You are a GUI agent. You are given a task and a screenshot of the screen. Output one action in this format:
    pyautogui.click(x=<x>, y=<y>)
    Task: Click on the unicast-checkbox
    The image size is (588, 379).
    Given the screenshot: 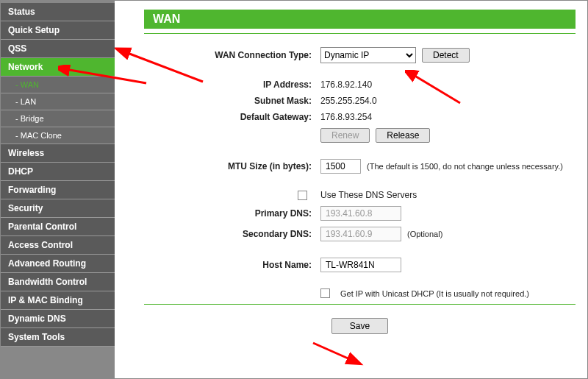 What is the action you would take?
    pyautogui.click(x=325, y=293)
    